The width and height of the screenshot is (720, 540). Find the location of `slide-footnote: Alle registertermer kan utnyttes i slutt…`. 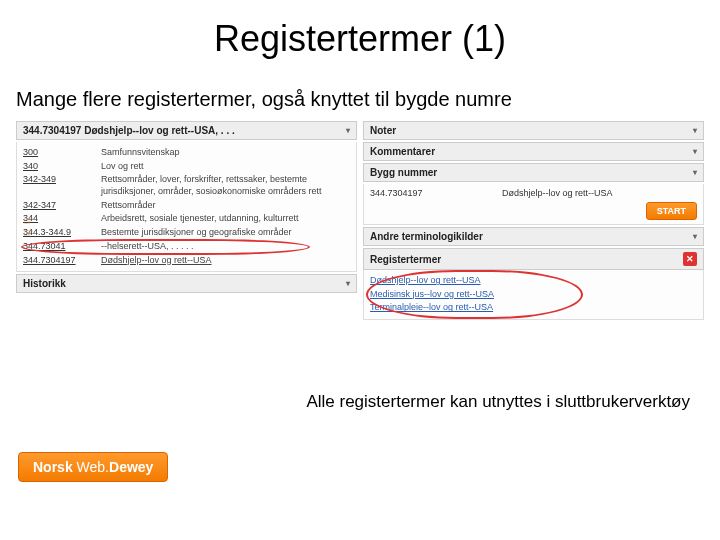

slide-footnote: Alle registertermer kan utnyttes i slutt… is located at coordinates (498, 402).